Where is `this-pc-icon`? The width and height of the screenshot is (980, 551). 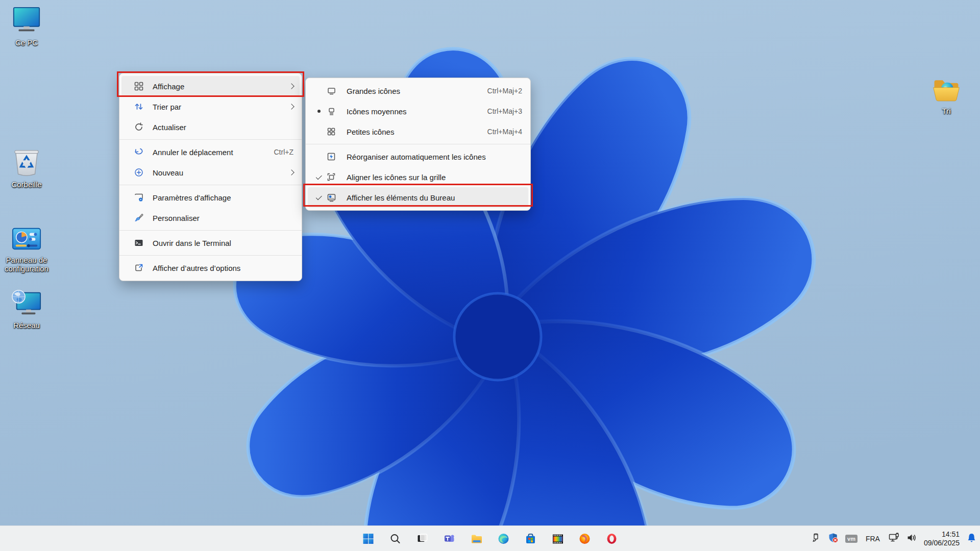 this-pc-icon is located at coordinates (27, 21).